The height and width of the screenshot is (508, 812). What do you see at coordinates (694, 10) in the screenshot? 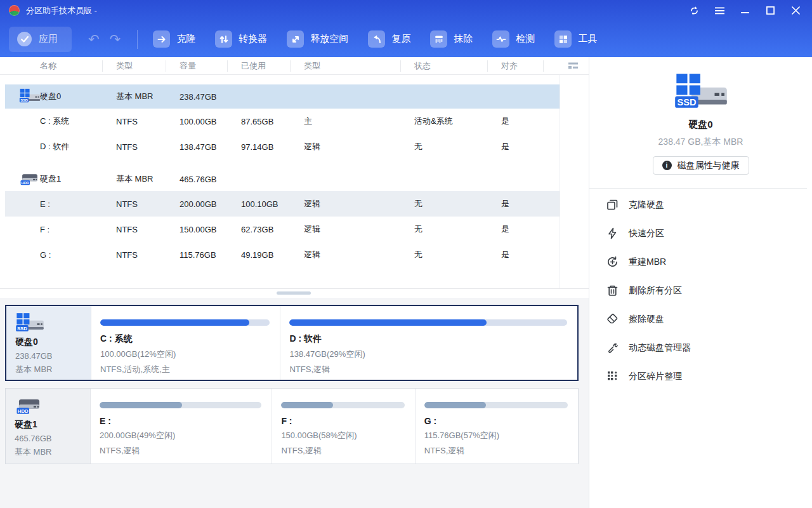
I see `refresh-icon` at bounding box center [694, 10].